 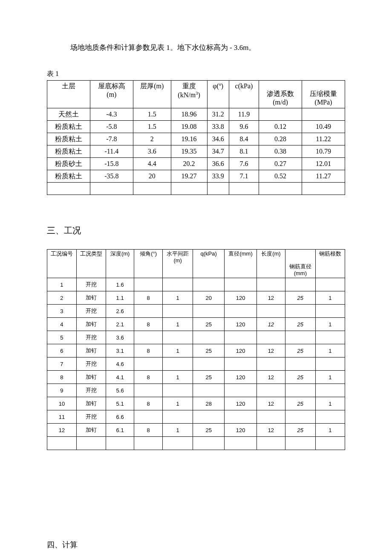 I want to click on cell: 34.6, so click(x=218, y=139).